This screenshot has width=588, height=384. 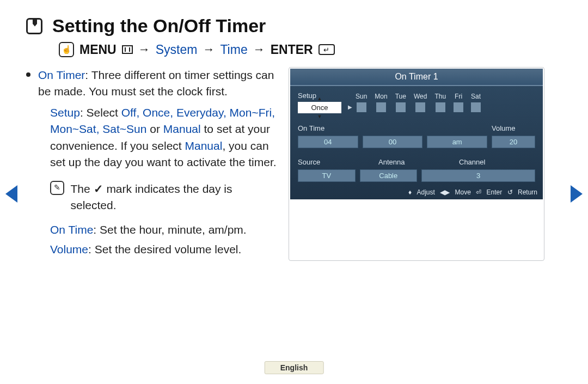 What do you see at coordinates (69, 249) in the screenshot?
I see `volume-label: Volume` at bounding box center [69, 249].